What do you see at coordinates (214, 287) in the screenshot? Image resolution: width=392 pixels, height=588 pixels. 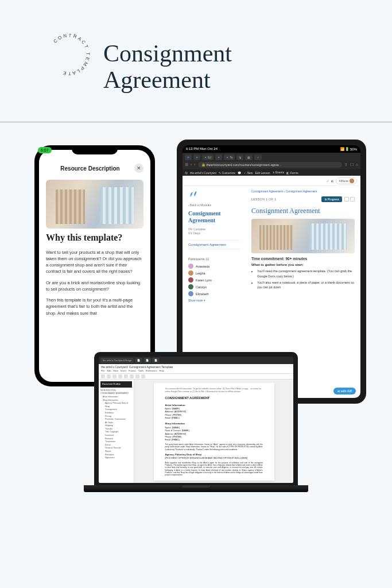 I see `participant-row: Carolyn` at bounding box center [214, 287].